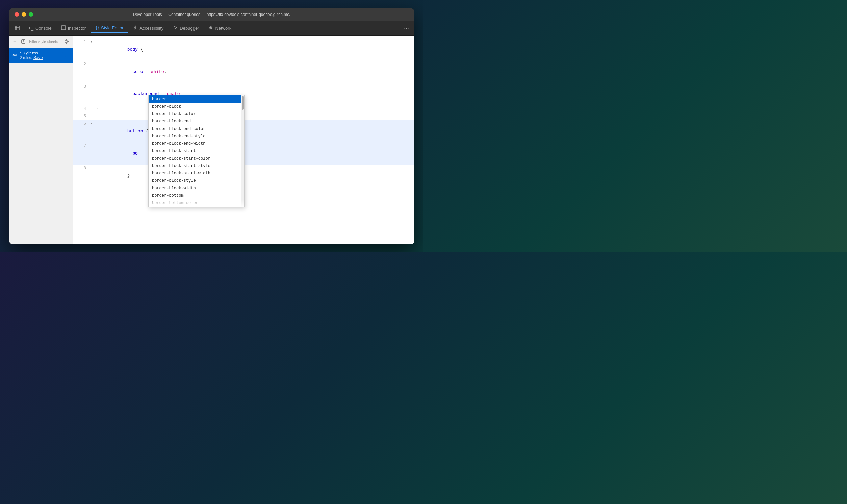  What do you see at coordinates (243, 151) in the screenshot?
I see `autocomplete-scrollbar` at bounding box center [243, 151].